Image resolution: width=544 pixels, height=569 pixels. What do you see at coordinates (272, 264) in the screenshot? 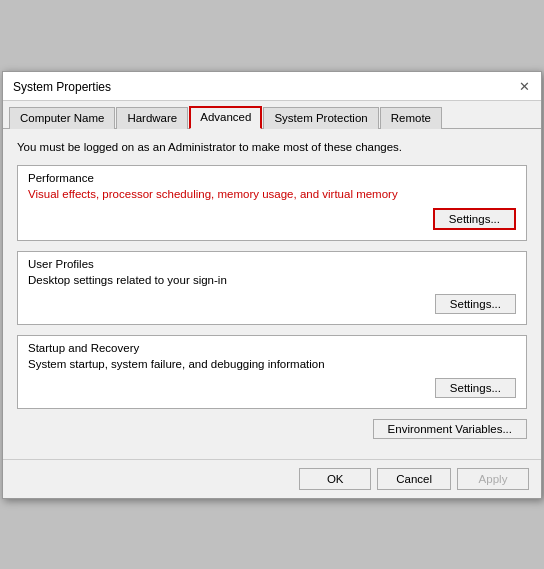
I see `user-profiles-title: User Profiles` at bounding box center [272, 264].